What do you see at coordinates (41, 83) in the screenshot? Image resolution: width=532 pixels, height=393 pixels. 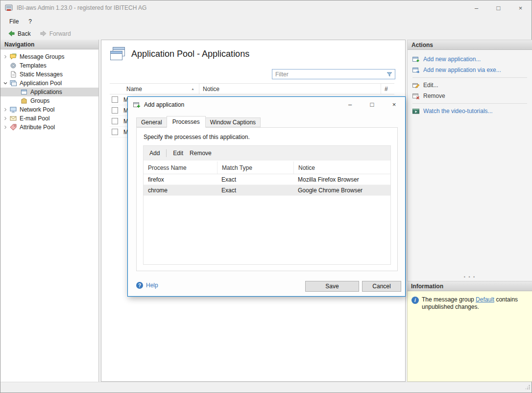 I see `tree-label: Application Pool` at bounding box center [41, 83].